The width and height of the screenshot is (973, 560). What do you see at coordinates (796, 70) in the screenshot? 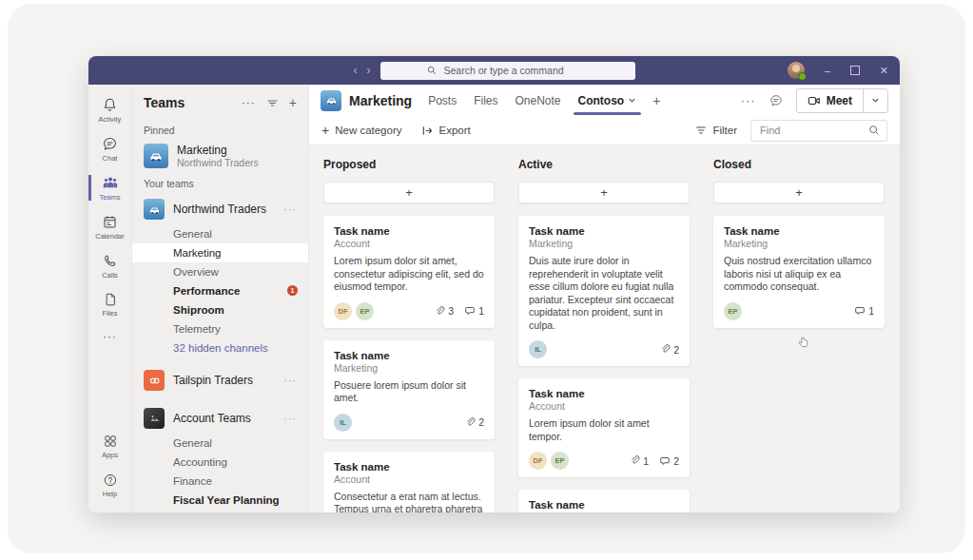
I see `user-avatar` at bounding box center [796, 70].